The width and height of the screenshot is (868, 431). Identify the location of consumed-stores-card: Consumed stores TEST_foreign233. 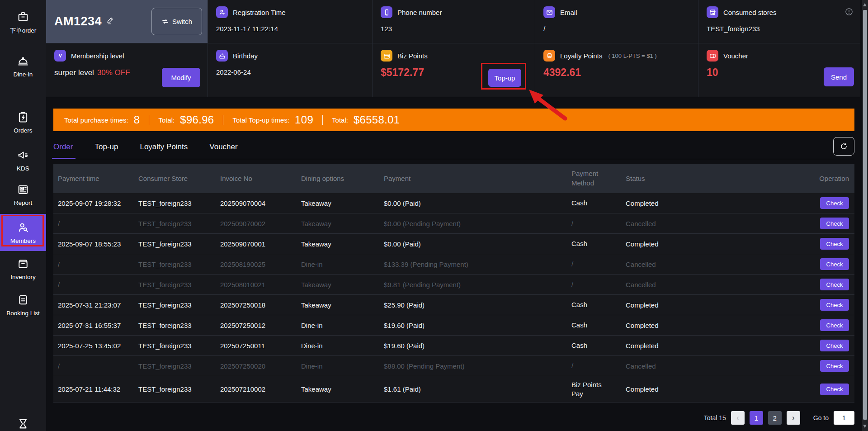
(779, 22).